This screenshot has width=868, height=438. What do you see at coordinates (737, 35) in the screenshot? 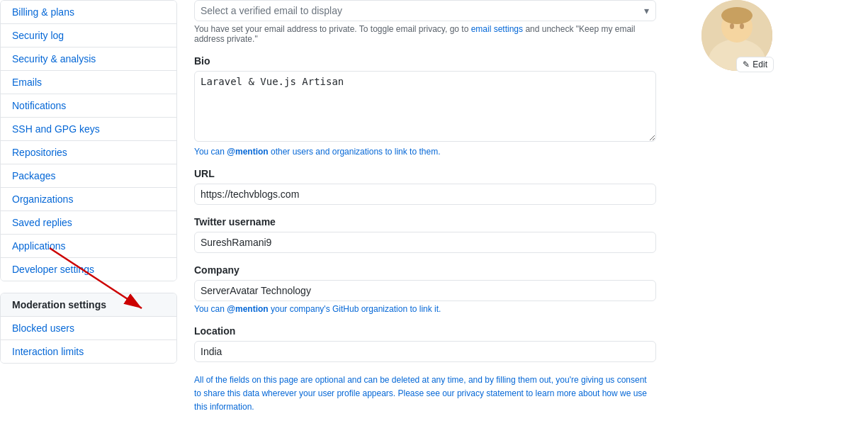
I see `avatar-container: ✎ Edit` at bounding box center [737, 35].